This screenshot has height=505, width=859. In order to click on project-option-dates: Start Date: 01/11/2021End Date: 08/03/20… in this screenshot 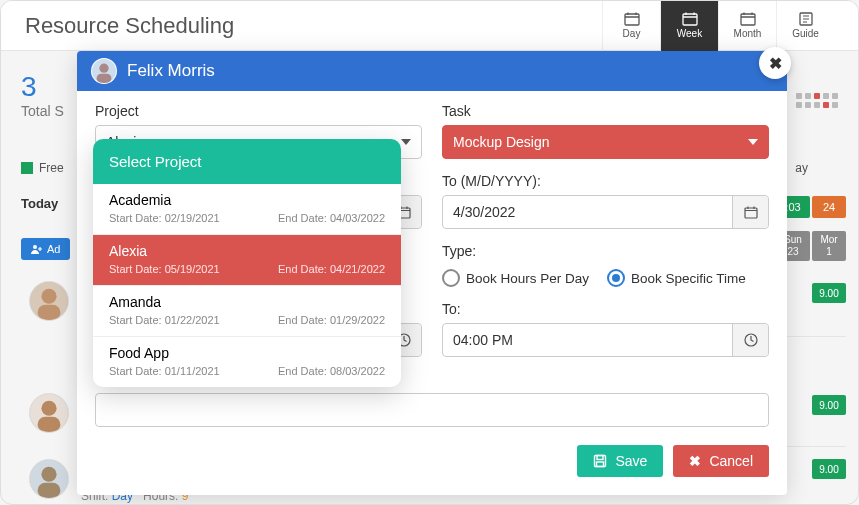, I will do `click(247, 371)`.